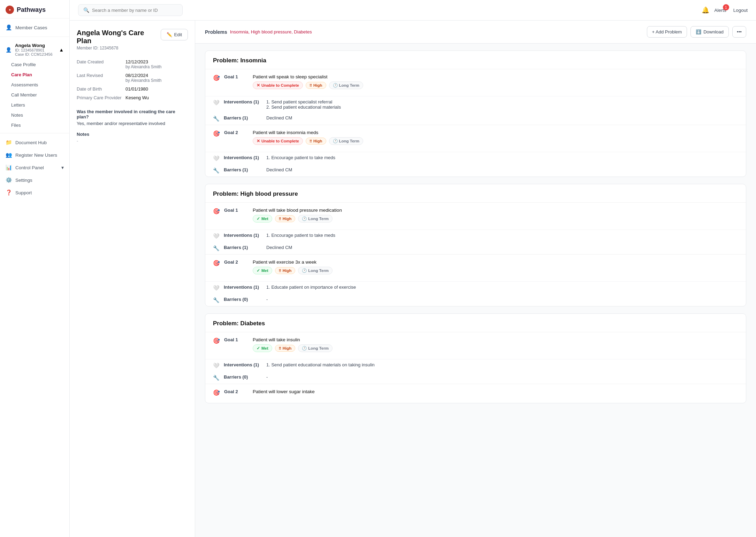 The image size is (756, 537). I want to click on diabetes-goal-2-content: Patient will lower sugar intake, so click(284, 391).